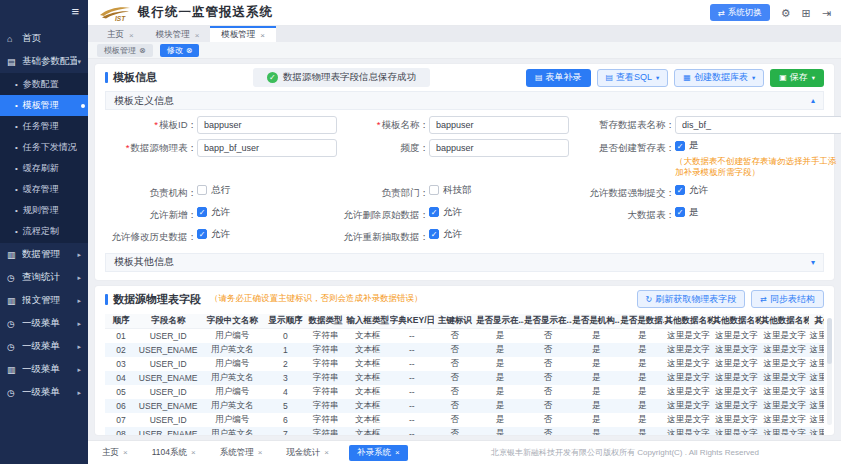 This screenshot has height=464, width=841. I want to click on section-title: 模板信息, so click(131, 78).